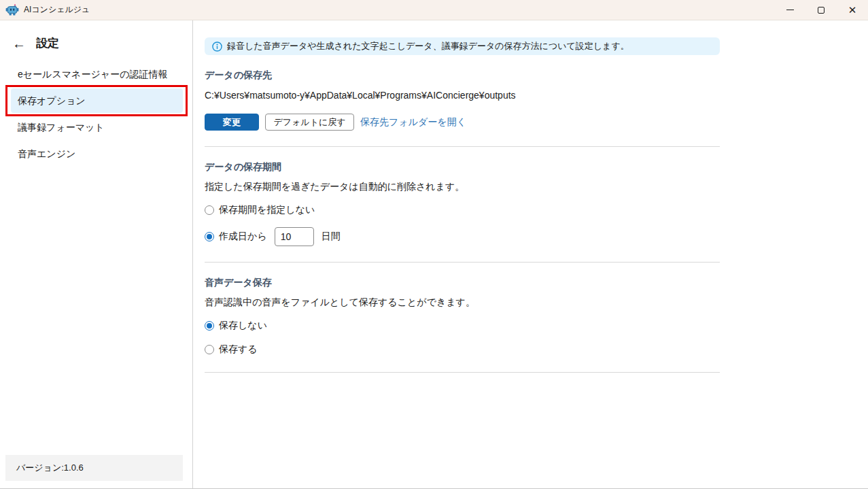 Image resolution: width=868 pixels, height=489 pixels. I want to click on change-button: 変更, so click(232, 122).